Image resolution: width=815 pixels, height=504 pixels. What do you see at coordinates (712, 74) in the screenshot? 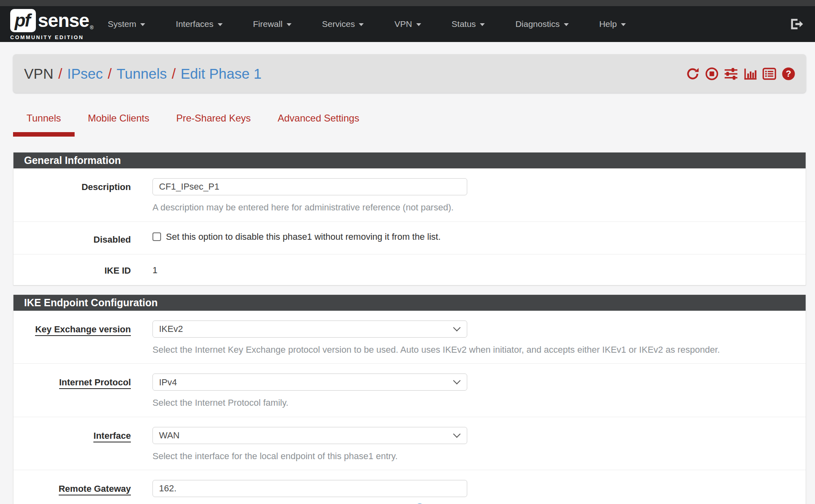
I see `stop-circle-icon` at bounding box center [712, 74].